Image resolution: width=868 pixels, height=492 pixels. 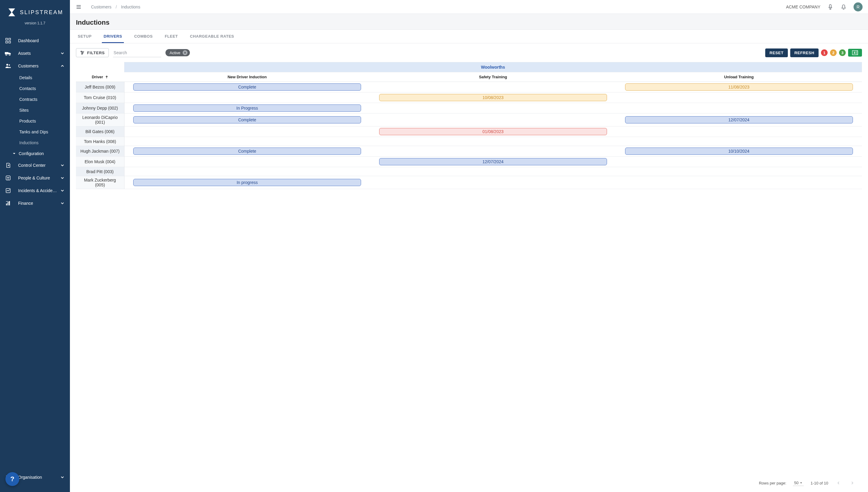 I want to click on sidebar-sub-contacts: Contacts, so click(x=35, y=89).